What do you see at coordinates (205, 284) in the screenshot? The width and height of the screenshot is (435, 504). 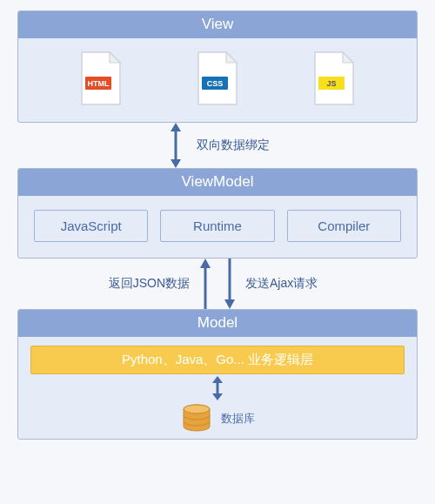 I see `arrow-up-icon` at bounding box center [205, 284].